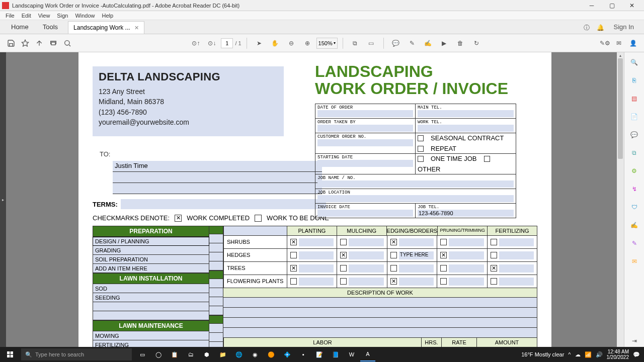 This screenshot has width=644, height=362. Describe the element at coordinates (599, 355) in the screenshot. I see `tray-volume-icon: 🔊` at that location.